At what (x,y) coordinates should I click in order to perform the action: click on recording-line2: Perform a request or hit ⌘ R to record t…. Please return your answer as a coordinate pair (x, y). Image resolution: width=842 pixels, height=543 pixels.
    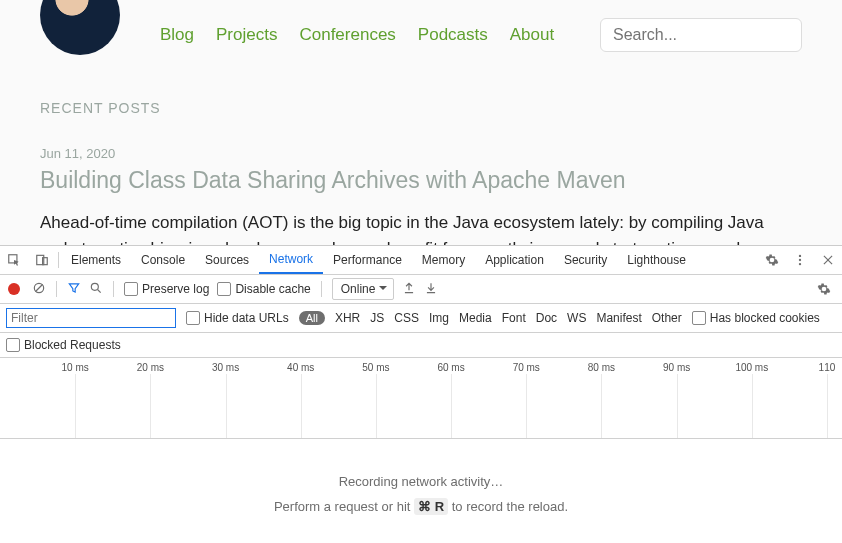
    Looking at the image, I should click on (421, 506).